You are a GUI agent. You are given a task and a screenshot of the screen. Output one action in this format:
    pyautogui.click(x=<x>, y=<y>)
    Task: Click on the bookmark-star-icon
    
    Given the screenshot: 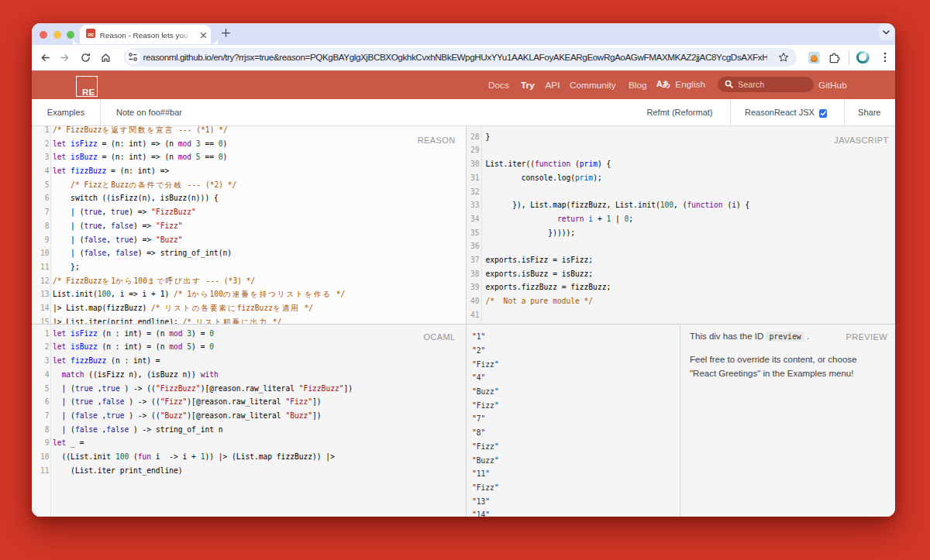 What is the action you would take?
    pyautogui.click(x=784, y=57)
    